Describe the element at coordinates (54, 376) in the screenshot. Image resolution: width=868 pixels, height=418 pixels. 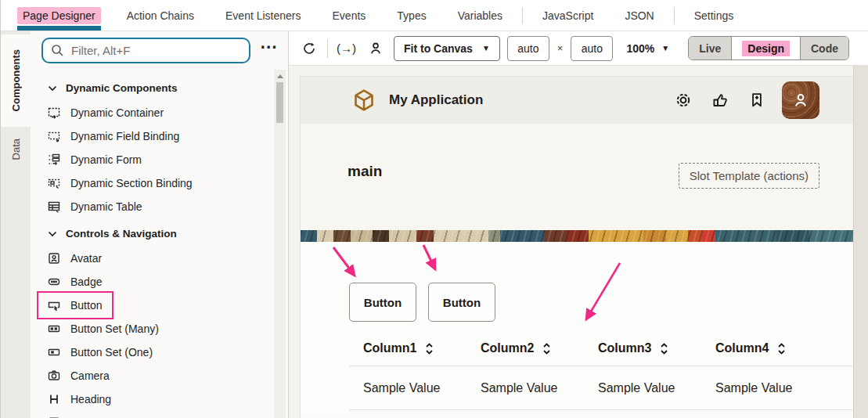
I see `camera-icon` at that location.